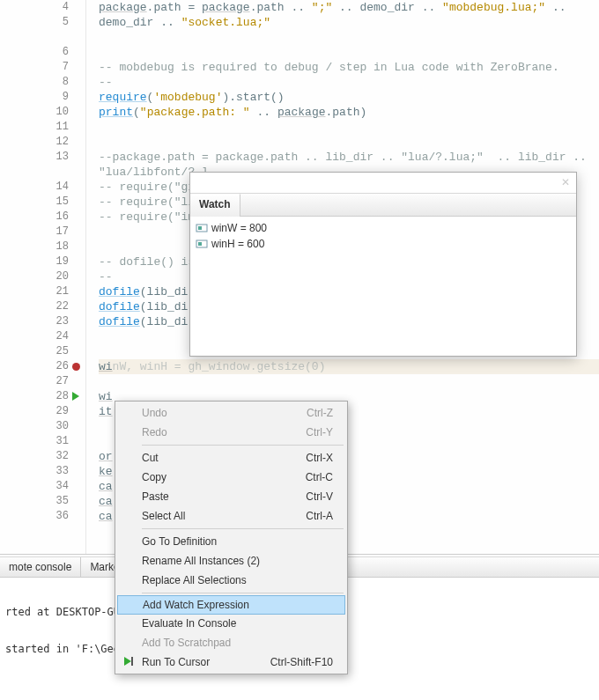 The width and height of the screenshot is (599, 700). Describe the element at coordinates (41, 567) in the screenshot. I see `bottom-tab: mote console` at that location.